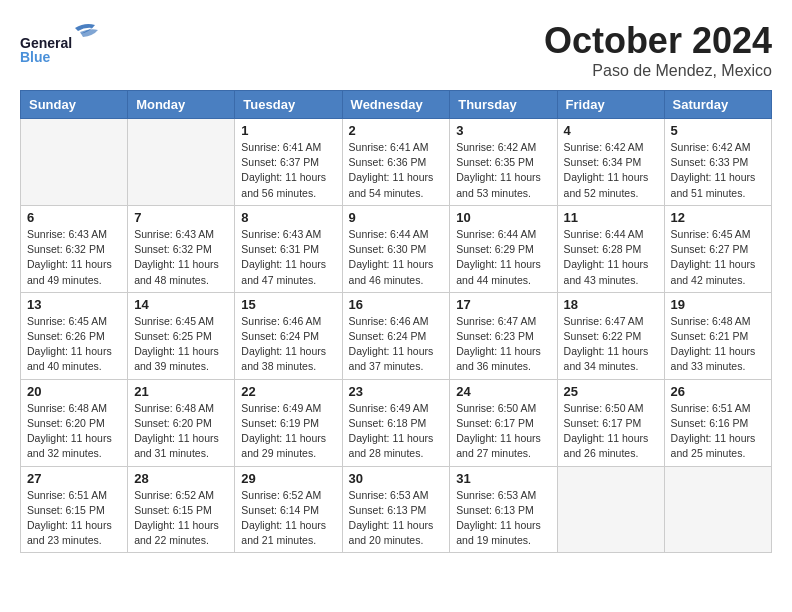 The height and width of the screenshot is (612, 792). I want to click on day-header-saturday: Saturday, so click(718, 105).